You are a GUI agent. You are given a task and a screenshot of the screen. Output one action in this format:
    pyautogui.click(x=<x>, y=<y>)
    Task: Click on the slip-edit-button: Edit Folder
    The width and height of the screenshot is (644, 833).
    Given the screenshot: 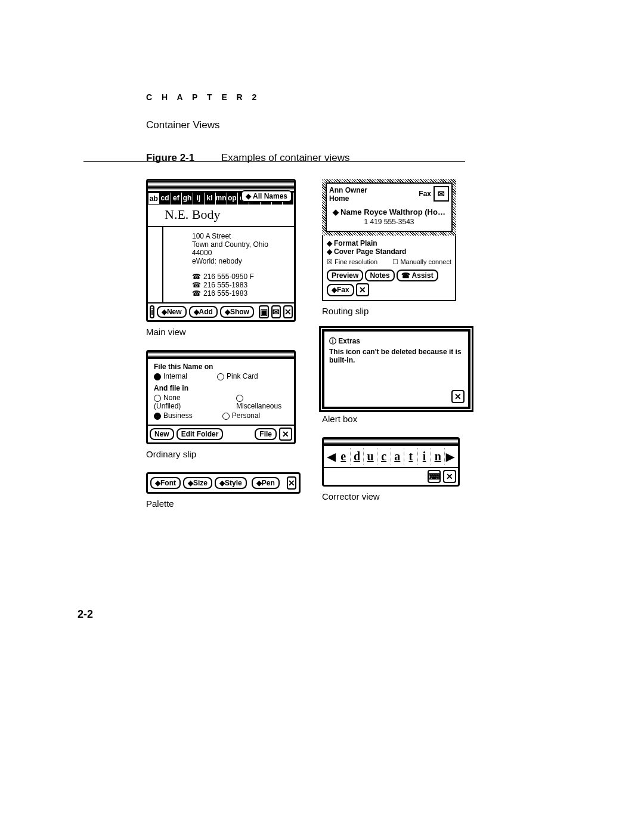 What is the action you would take?
    pyautogui.click(x=200, y=434)
    